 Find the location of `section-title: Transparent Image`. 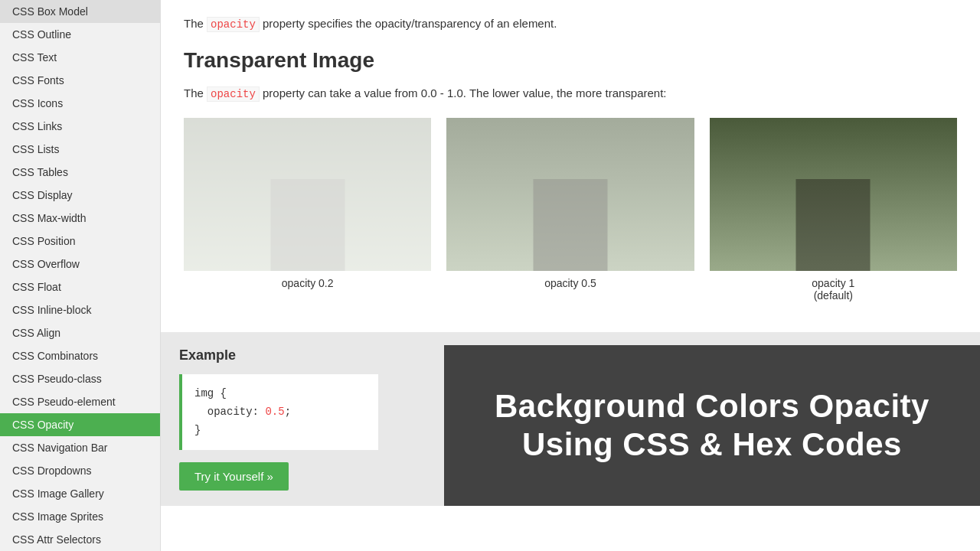

section-title: Transparent Image is located at coordinates (570, 60).